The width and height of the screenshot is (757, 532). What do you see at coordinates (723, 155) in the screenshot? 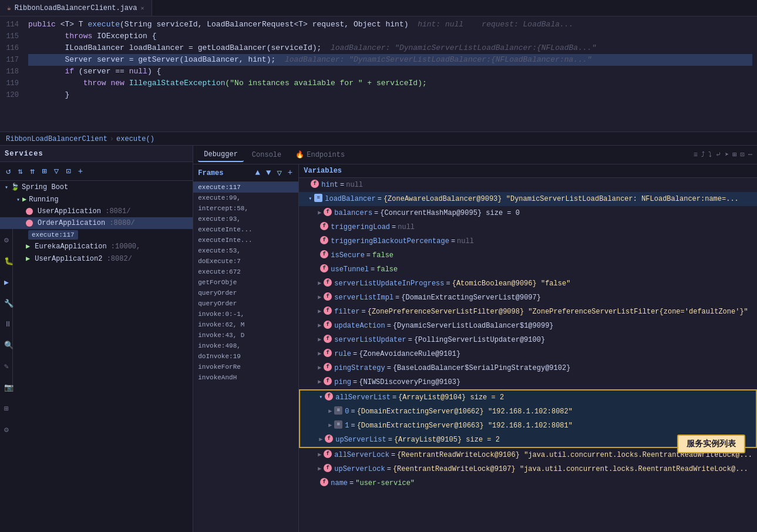
I see `panel-tab-icons: ≡ ⤴ ⤵ ⤶ ➤ ⊞ ⊡ ⋯` at bounding box center [723, 155].